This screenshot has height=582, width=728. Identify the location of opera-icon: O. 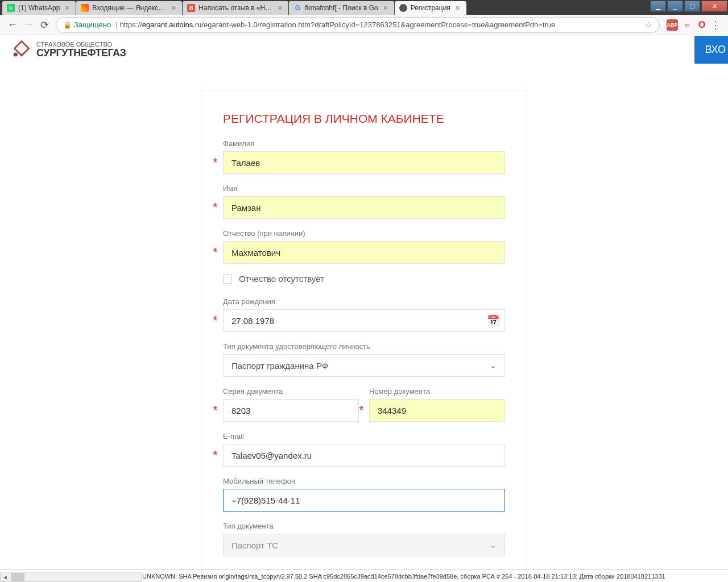
(702, 25).